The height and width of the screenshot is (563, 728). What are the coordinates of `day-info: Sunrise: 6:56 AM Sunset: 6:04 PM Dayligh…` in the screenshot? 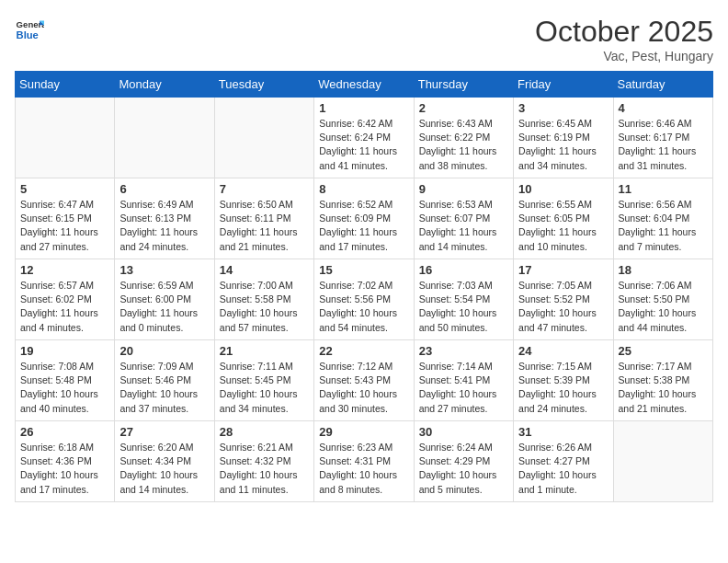 It's located at (664, 226).